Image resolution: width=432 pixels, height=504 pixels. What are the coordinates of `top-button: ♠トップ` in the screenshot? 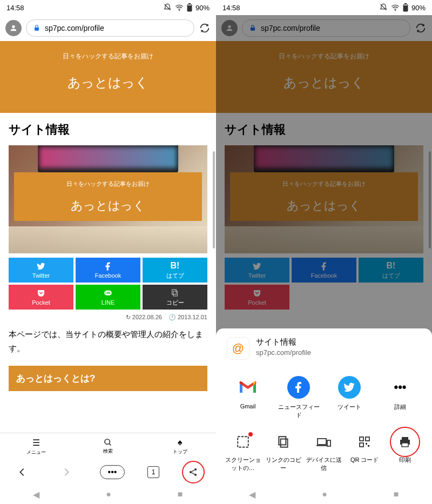 It's located at (180, 446).